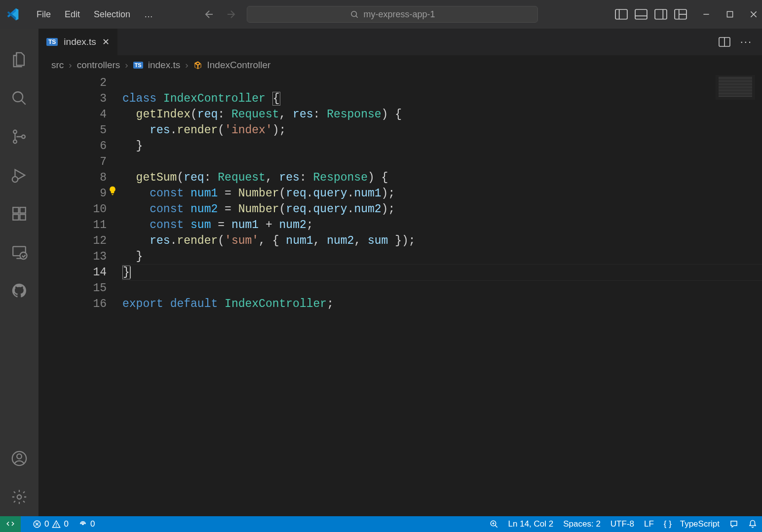  I want to click on code-line: 8 getSum(req: Request, res: Response) {, so click(400, 178).